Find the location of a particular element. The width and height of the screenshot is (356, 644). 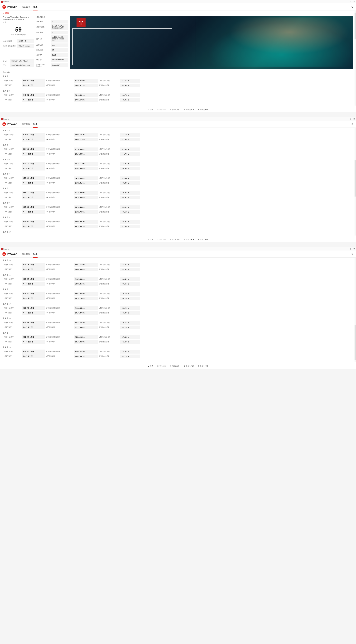

value-vae: 50323.356 ms is located at coordinates (86, 284).